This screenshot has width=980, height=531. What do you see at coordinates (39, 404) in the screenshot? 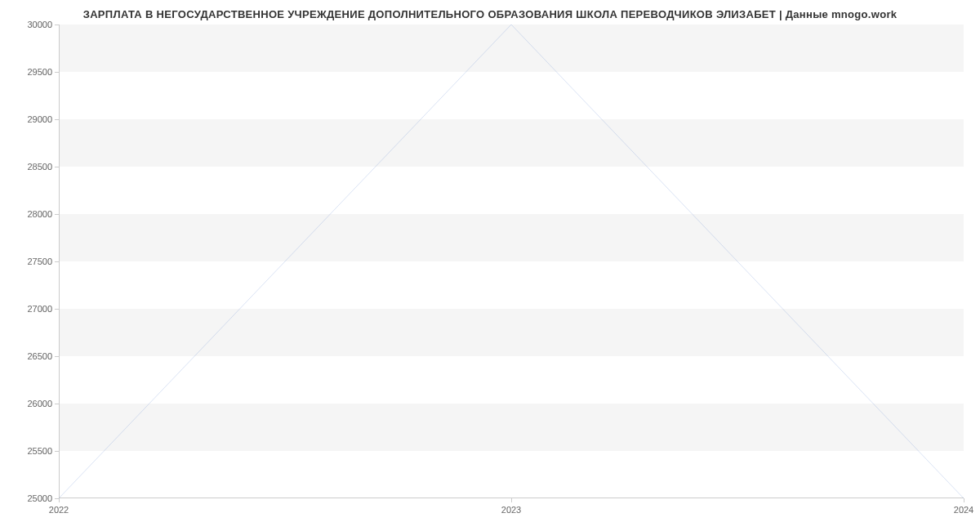
I see `y-tick-label: 26000` at bounding box center [39, 404].